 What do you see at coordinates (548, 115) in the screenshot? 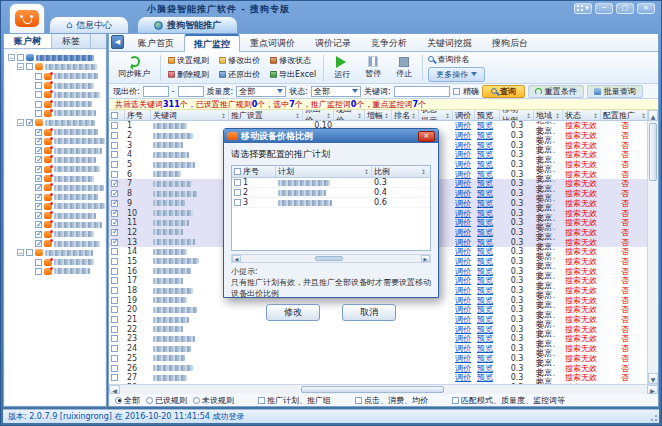
I see `column-header-region: 地域↕` at bounding box center [548, 115].